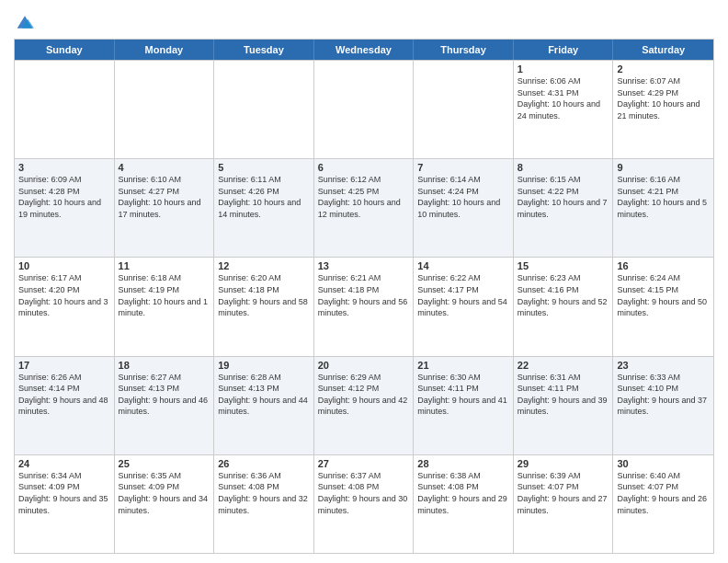  Describe the element at coordinates (664, 109) in the screenshot. I see `cal-cell-2: 2Sunrise: 6:07 AMSunset: 4:29 PMDaylight…` at that location.